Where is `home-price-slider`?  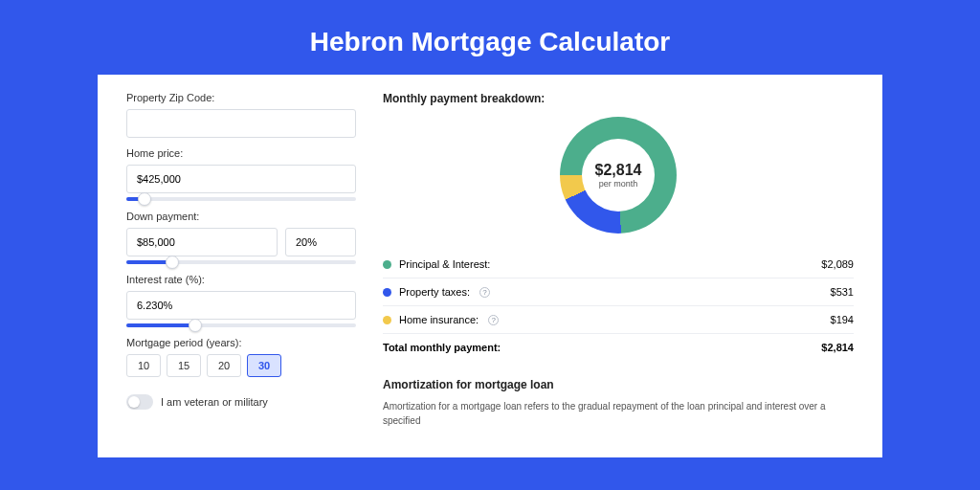
home-price-slider is located at coordinates (241, 199).